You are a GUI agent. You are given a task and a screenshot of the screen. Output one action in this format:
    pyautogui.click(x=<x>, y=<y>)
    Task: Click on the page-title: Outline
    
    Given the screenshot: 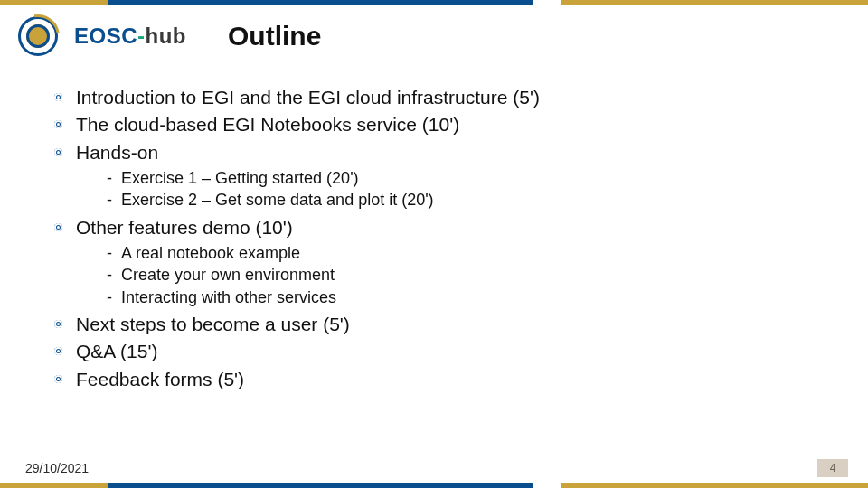 What is the action you would take?
    pyautogui.click(x=275, y=36)
    